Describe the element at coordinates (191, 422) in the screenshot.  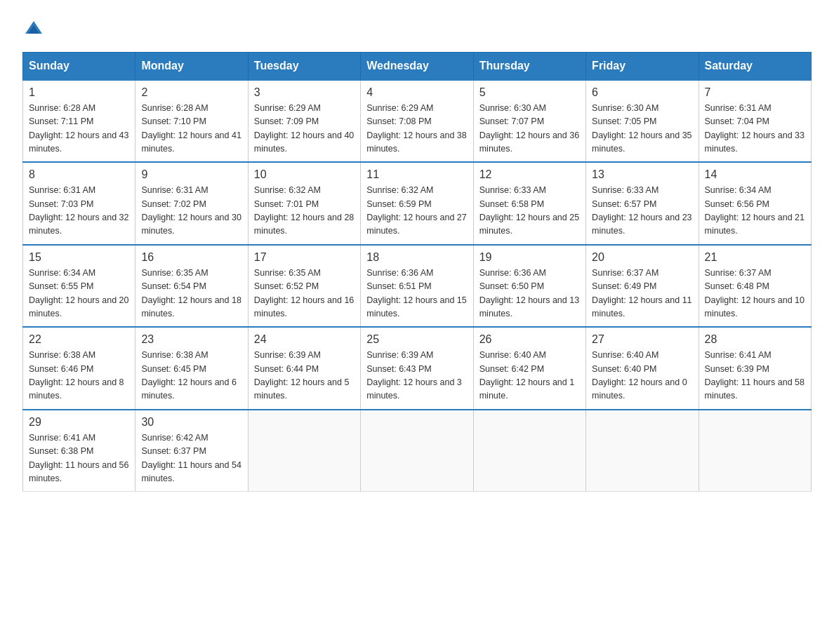
I see `day-number: 30` at that location.